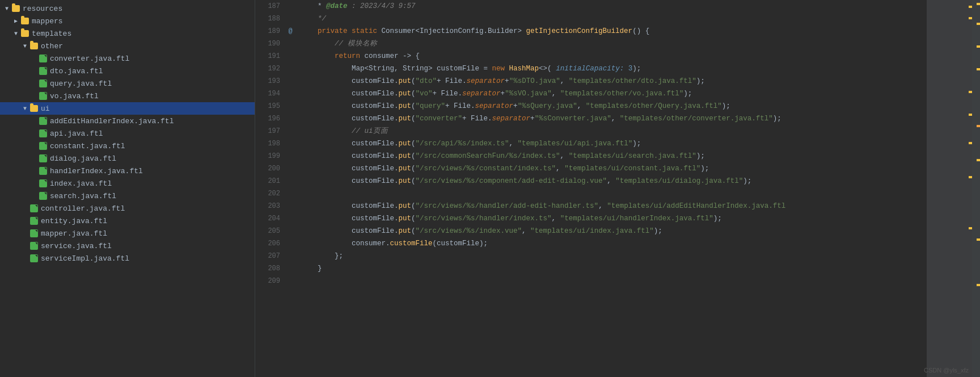  What do you see at coordinates (127, 146) in the screenshot?
I see `sidebar-item-constant: ▶ constant.java.ftl` at bounding box center [127, 146].